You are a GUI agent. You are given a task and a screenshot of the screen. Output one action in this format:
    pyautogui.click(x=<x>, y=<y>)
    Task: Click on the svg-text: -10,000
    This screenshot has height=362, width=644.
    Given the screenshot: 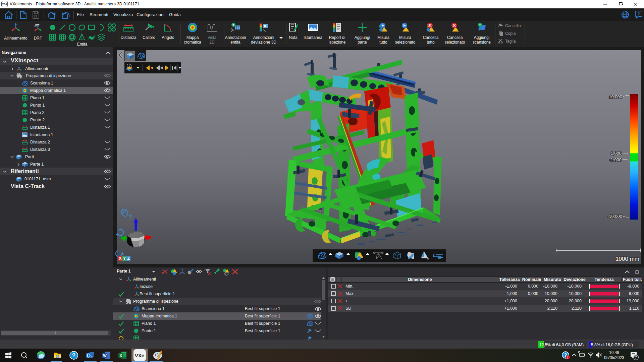 What is the action you would take?
    pyautogui.click(x=615, y=217)
    